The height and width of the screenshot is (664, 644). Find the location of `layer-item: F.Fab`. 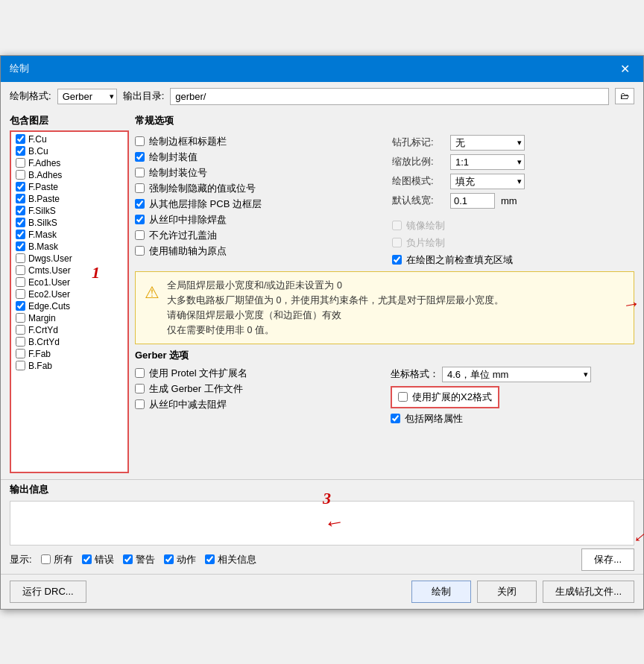

layer-item: F.Fab is located at coordinates (69, 354).